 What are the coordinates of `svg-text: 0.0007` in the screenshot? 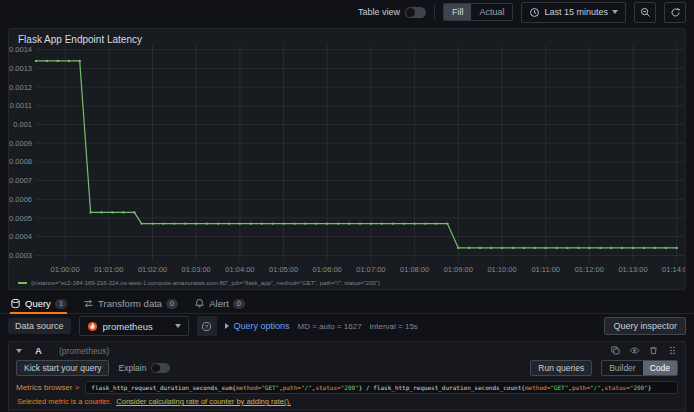 It's located at (20, 180).